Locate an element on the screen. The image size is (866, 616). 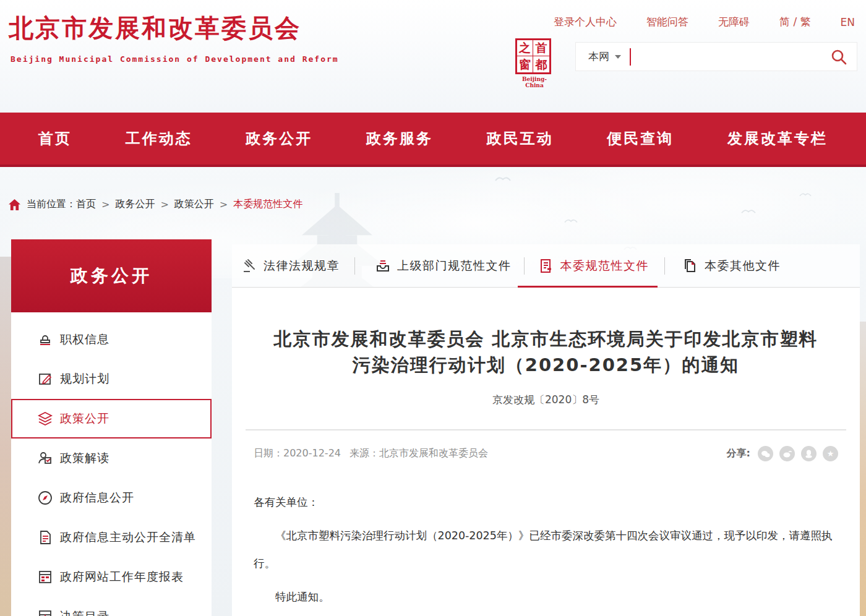
tab-label: 本委规范性文件 is located at coordinates (605, 266).